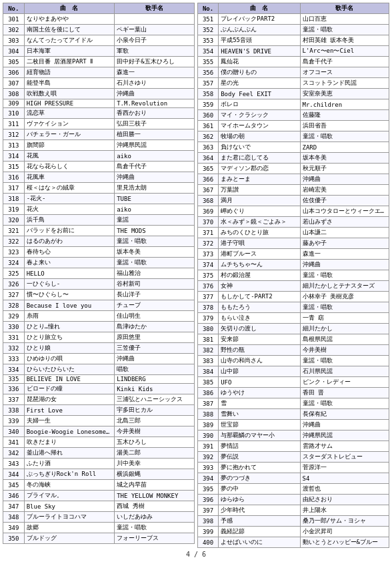  What do you see at coordinates (99, 475) in the screenshot?
I see `table-row: 344ぶっちぎりRock'n Roll横浜銀蝿` at bounding box center [99, 475].